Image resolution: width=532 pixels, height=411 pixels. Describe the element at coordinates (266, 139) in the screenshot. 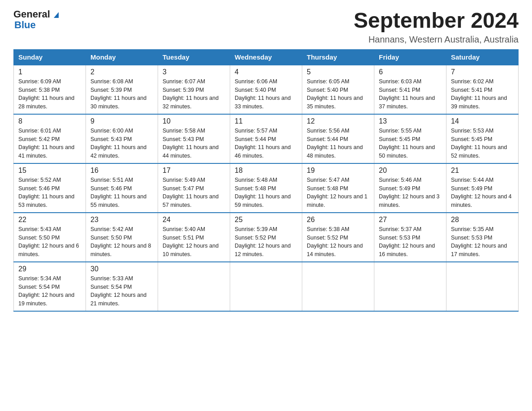

I see `calendar-week-2: 8 Sunrise: 6:01 AMSunset: 5:42 PMDayligh…` at that location.